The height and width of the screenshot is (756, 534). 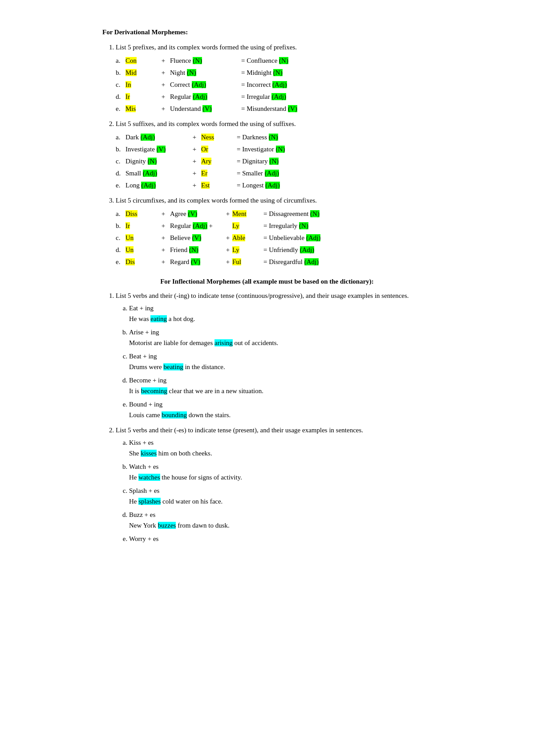 What do you see at coordinates (219, 149) in the screenshot?
I see `s-suffix-b: Or` at bounding box center [219, 149].